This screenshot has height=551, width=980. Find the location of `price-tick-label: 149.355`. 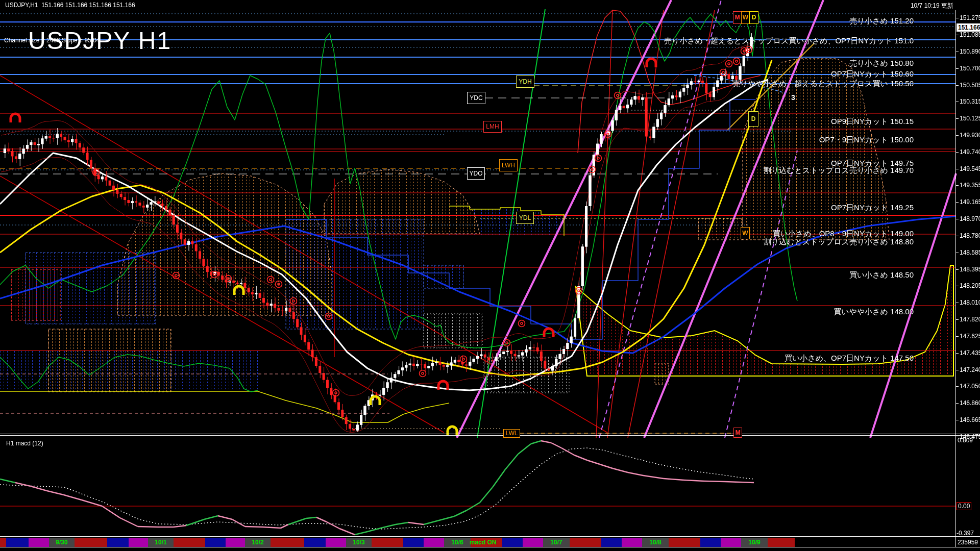

price-tick-label: 149.355 is located at coordinates (970, 185).